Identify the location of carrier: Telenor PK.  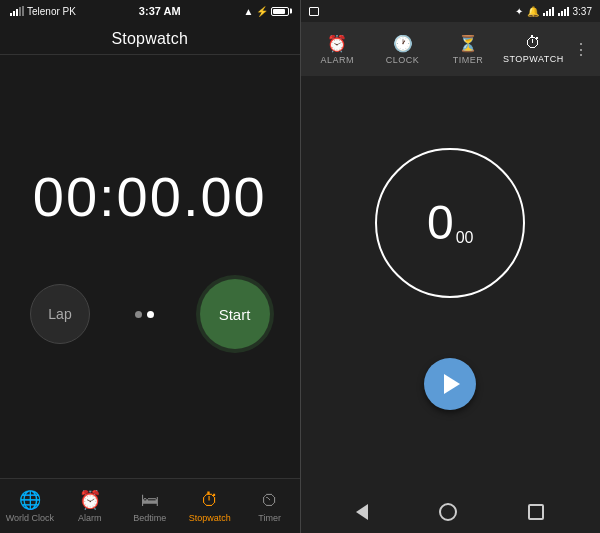
(43, 12).